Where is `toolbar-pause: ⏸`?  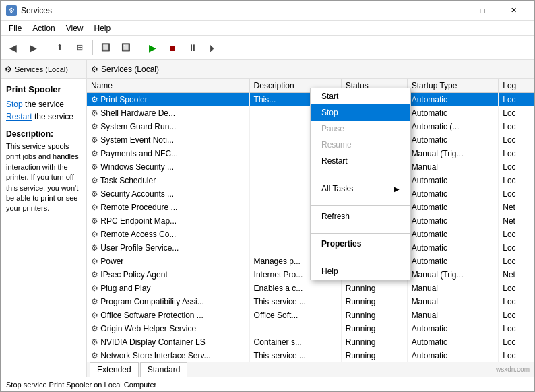 toolbar-pause: ⏸ is located at coordinates (193, 48).